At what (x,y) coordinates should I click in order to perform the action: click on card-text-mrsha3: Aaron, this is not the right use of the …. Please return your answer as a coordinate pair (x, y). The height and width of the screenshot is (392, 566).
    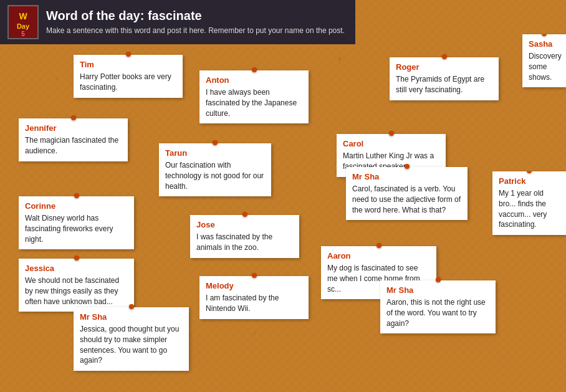
    Looking at the image, I should click on (438, 313).